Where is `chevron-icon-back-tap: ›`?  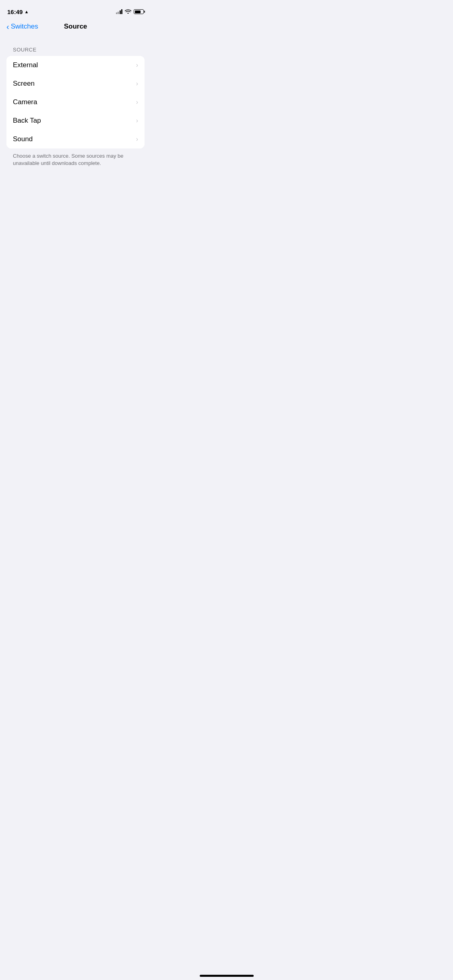 chevron-icon-back-tap: › is located at coordinates (137, 121).